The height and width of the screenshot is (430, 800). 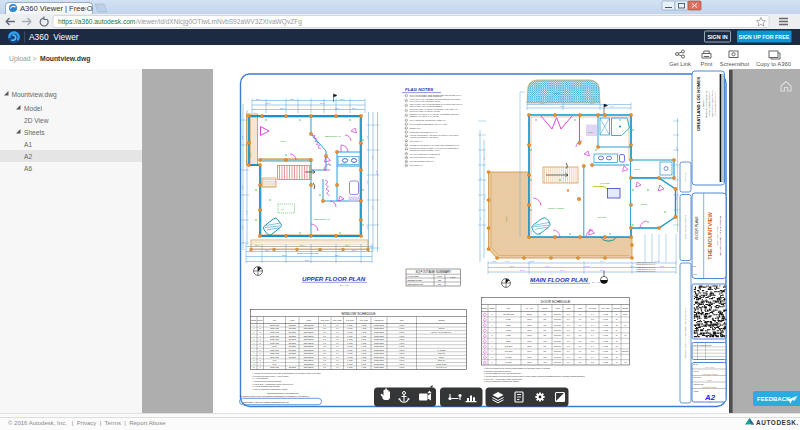 I want to click on svg-text:"Building Dreams is Our Bu: "Building Dreams is Our Business", so click(x=283, y=393).